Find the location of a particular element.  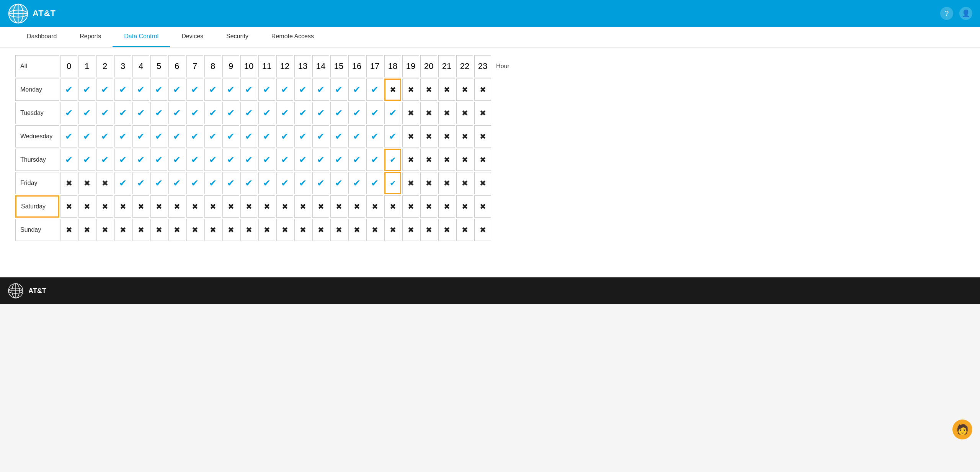

mon-16: ✔ is located at coordinates (357, 90).